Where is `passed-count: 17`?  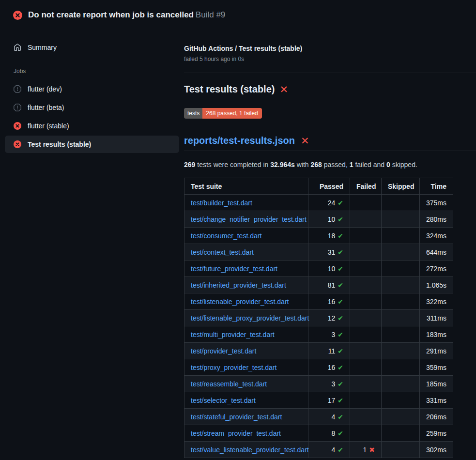 passed-count: 17 is located at coordinates (332, 400).